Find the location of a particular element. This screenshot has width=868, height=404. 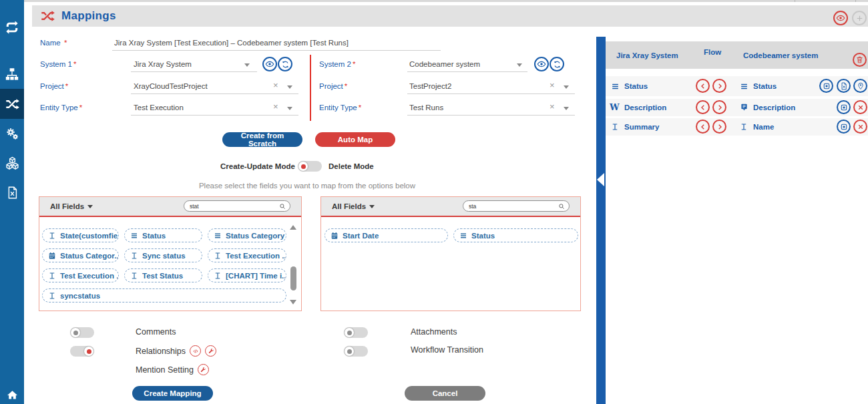

sidebar-item-cubes-icon is located at coordinates (12, 163).